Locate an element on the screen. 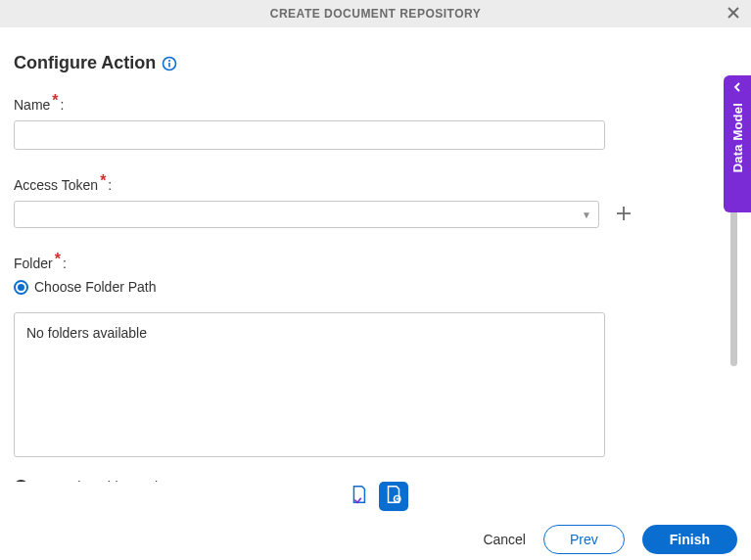 Image resolution: width=751 pixels, height=560 pixels. close-button is located at coordinates (733, 14).